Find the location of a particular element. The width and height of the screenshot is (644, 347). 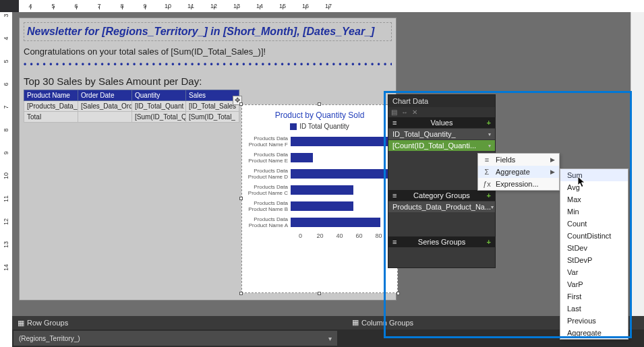

add-category-icon: + is located at coordinates (489, 195).